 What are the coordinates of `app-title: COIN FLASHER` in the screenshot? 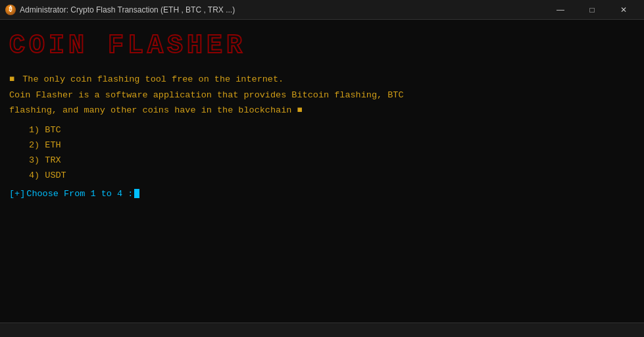 It's located at (128, 46).